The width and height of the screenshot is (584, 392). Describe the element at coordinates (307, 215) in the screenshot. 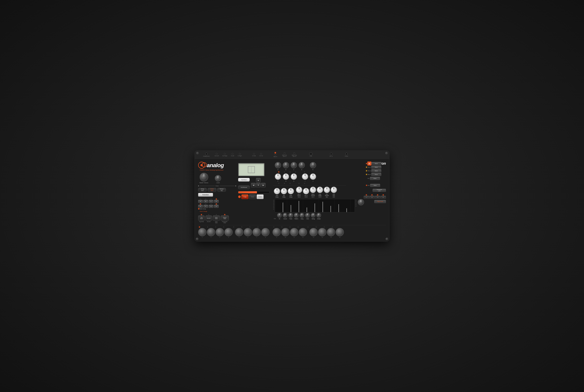

I see `click-knob` at that location.